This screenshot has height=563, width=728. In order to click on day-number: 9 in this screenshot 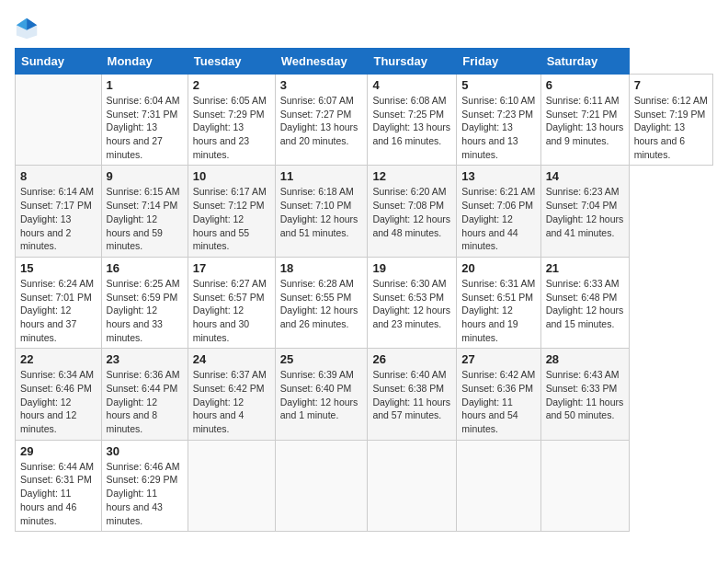, I will do `click(145, 177)`.